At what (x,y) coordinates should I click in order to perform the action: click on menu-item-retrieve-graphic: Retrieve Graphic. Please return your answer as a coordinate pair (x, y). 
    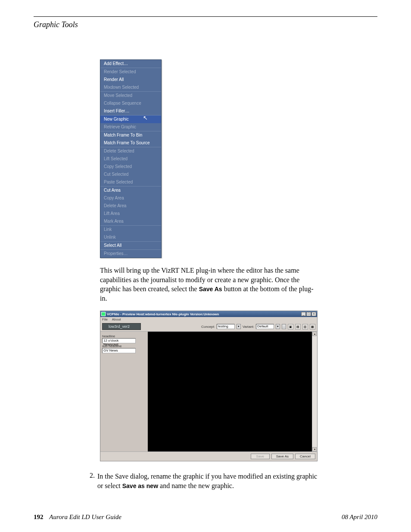
    Looking at the image, I should click on (131, 127).